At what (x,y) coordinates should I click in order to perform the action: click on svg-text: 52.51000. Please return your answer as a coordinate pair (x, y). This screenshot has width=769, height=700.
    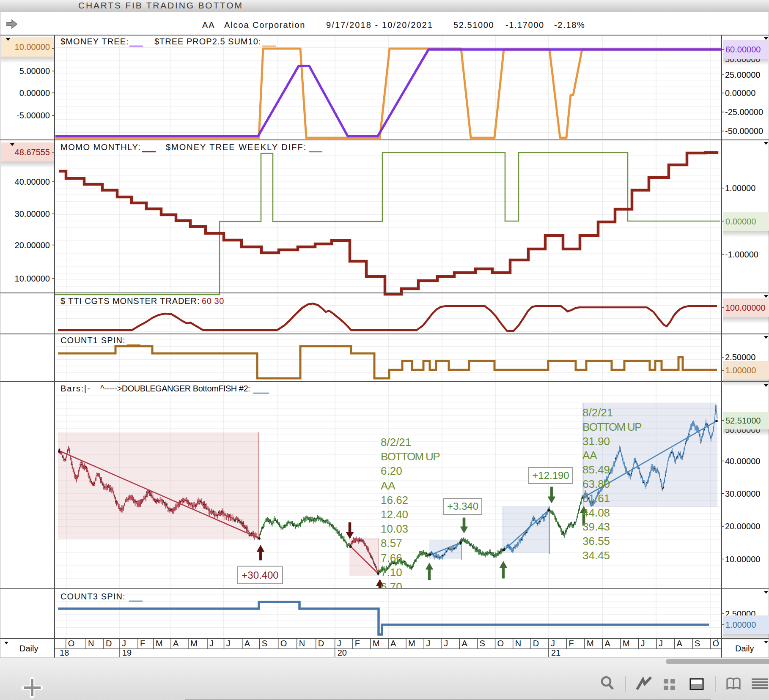
    Looking at the image, I should click on (743, 421).